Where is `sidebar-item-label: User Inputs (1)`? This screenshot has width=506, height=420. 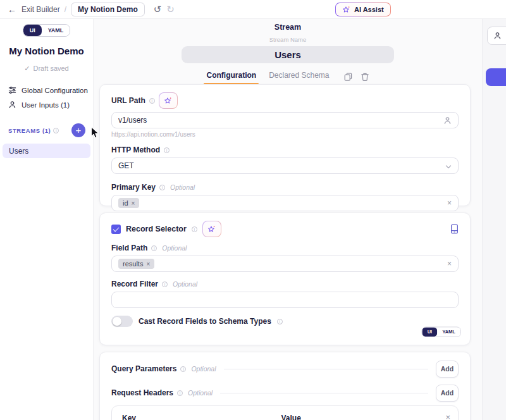 sidebar-item-label: User Inputs (1) is located at coordinates (46, 105).